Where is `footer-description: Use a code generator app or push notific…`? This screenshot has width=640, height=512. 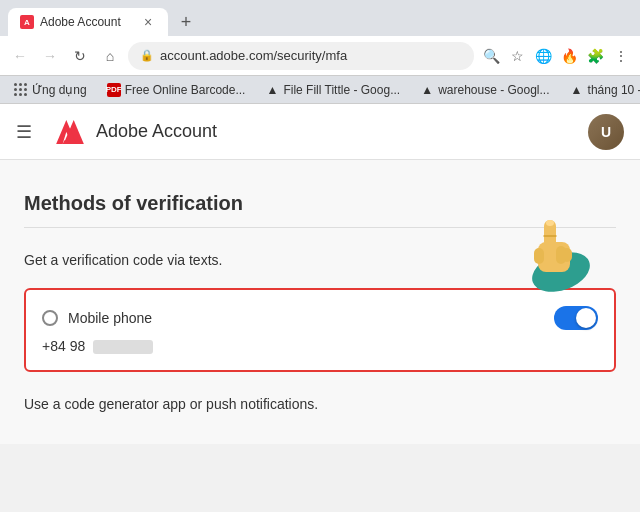
footer-description: Use a code generator app or push notific… is located at coordinates (320, 404).